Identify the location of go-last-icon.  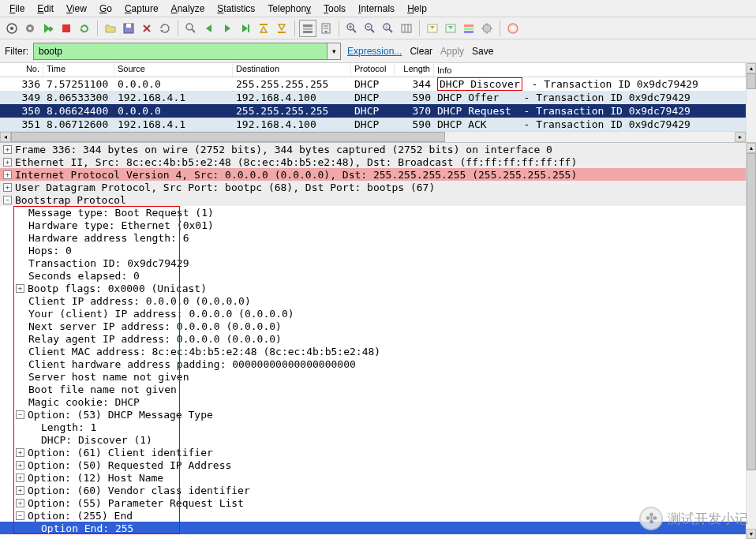
(282, 28).